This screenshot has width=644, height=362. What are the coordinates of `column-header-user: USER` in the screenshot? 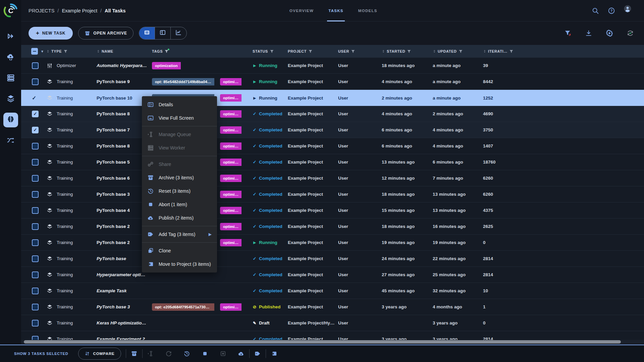 It's located at (360, 52).